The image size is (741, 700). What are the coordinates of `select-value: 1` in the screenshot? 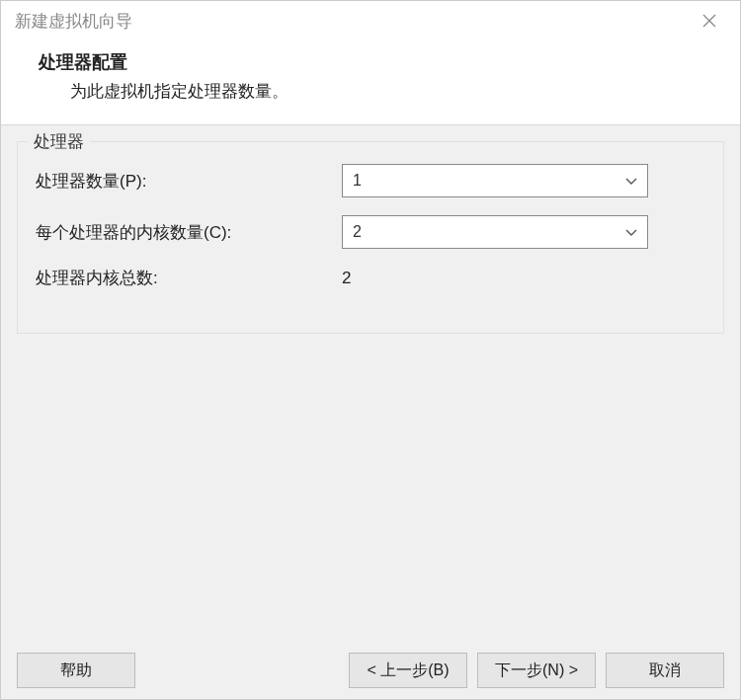 It's located at (358, 181).